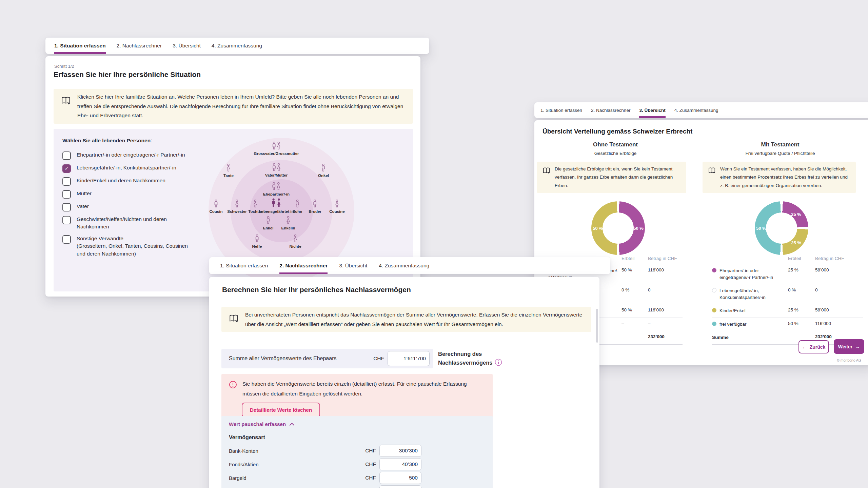  I want to click on side-label-line2: Nachlassvermögens, so click(465, 363).